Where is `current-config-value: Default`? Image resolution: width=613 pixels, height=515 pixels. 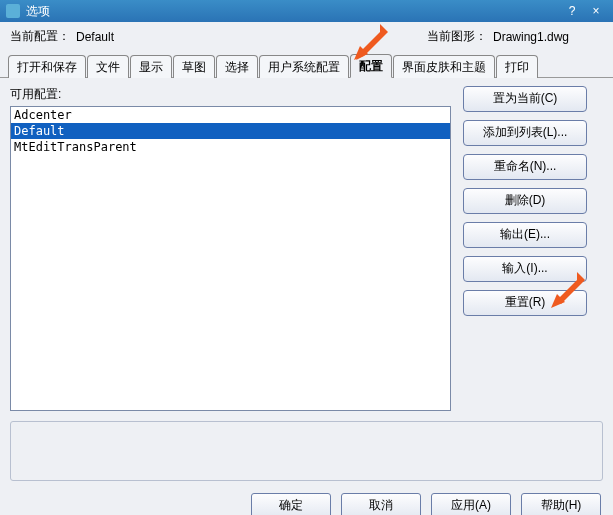 current-config-value: Default is located at coordinates (156, 37).